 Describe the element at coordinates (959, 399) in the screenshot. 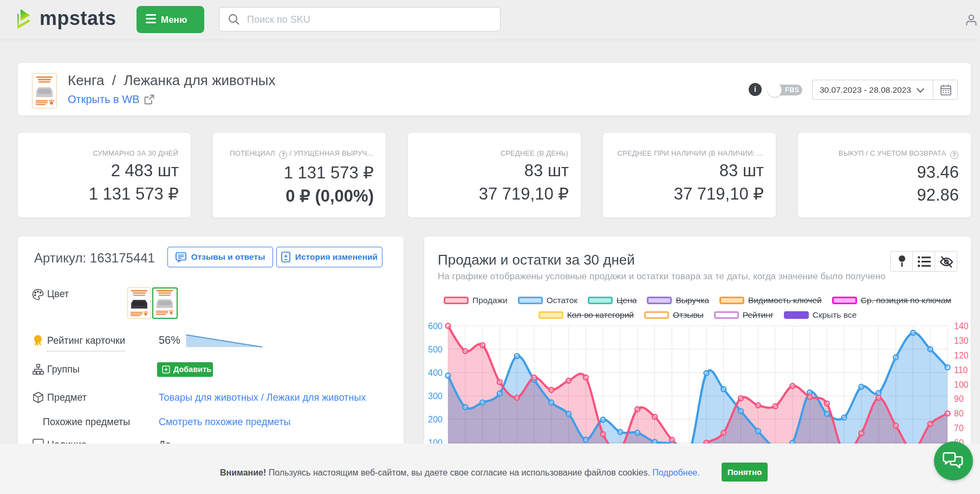

I see `svg-text: 90` at that location.